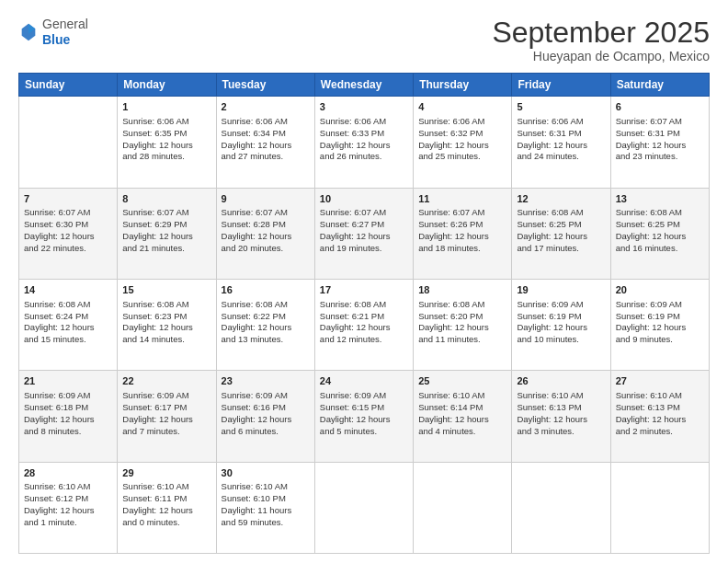 The width and height of the screenshot is (728, 563). What do you see at coordinates (561, 199) in the screenshot?
I see `day-number: 12` at bounding box center [561, 199].